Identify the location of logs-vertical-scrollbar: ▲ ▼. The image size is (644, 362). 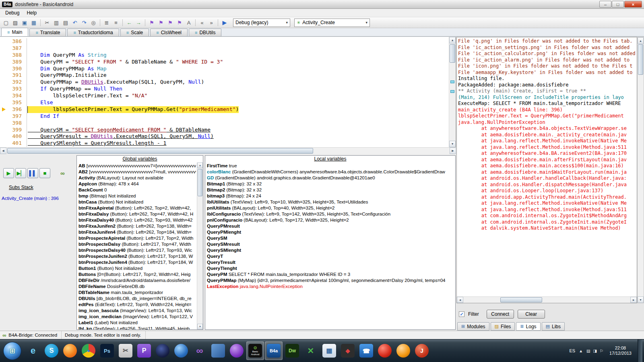
(641, 170).